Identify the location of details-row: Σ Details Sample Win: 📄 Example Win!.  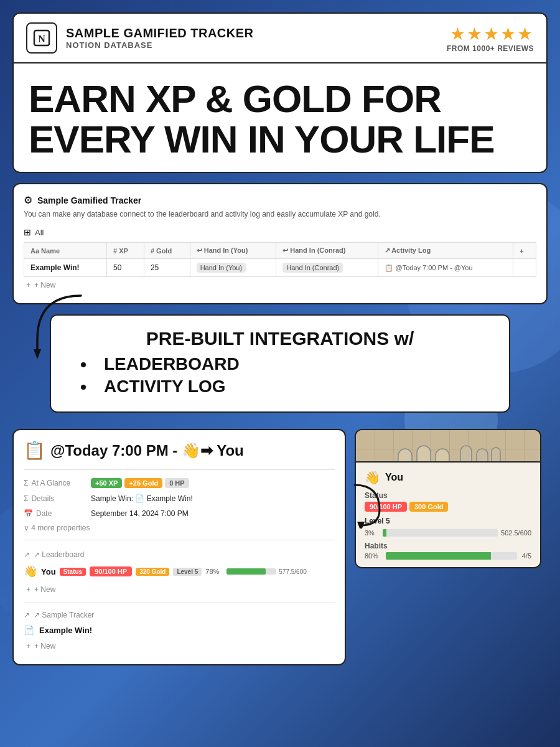
(179, 499).